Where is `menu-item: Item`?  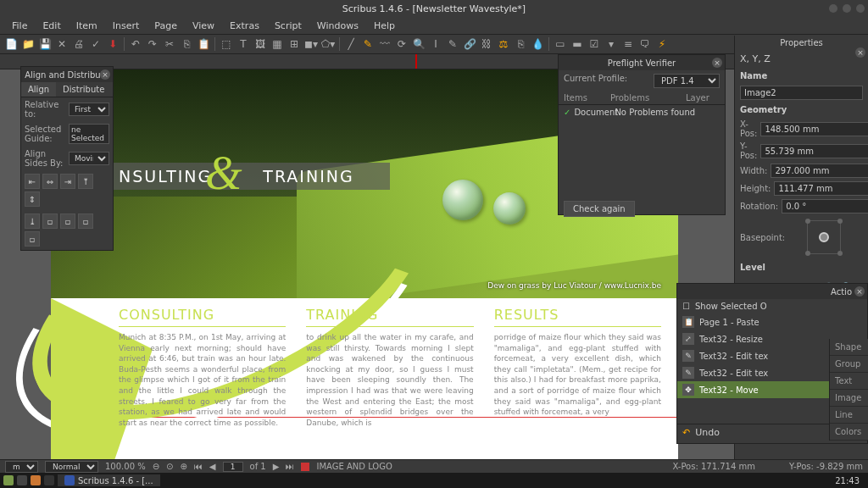
menu-item: Item is located at coordinates (86, 25).